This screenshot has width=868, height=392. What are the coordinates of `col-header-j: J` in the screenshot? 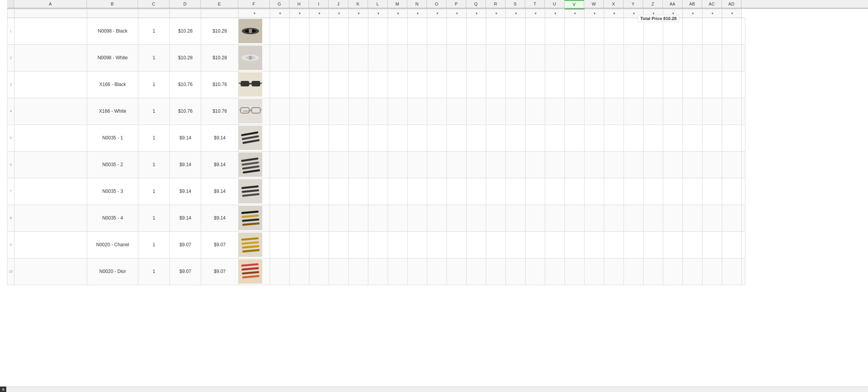 It's located at (338, 4).